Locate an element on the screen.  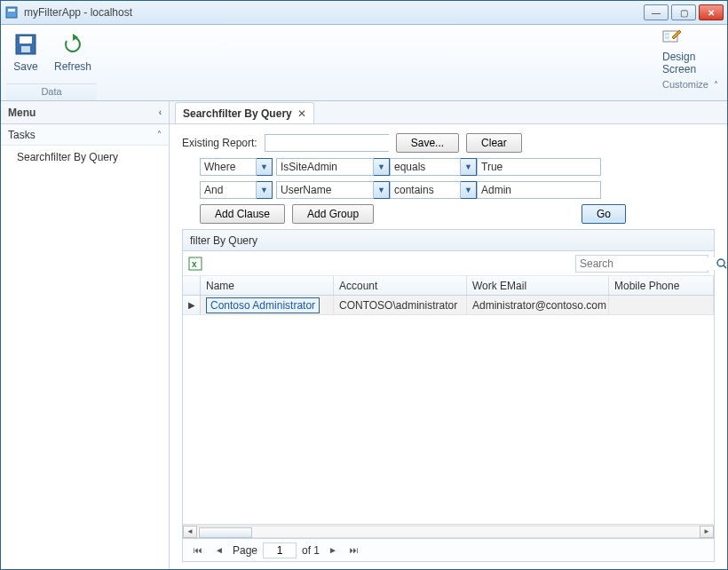
filter-row-1: And ▼ UserName ▼ contains ▼ Admin is located at coordinates (457, 190).